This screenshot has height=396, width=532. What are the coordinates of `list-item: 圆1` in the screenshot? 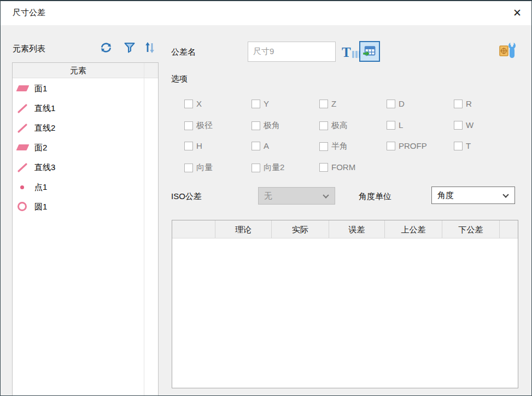 It's located at (78, 207).